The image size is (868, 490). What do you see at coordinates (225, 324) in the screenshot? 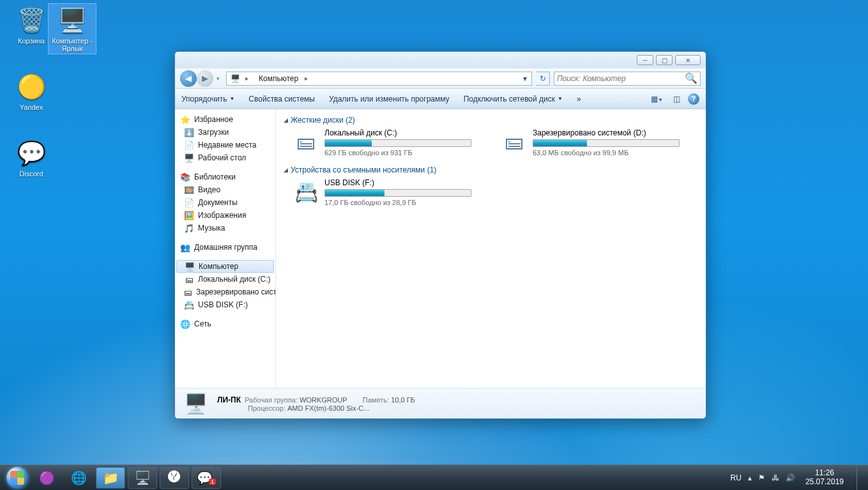
I see `network-header: 🌐Сеть` at bounding box center [225, 324].